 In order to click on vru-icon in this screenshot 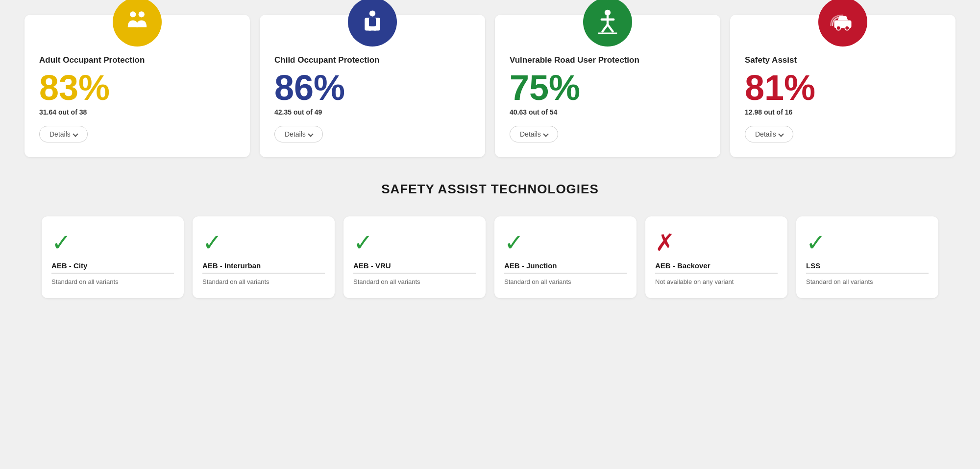, I will do `click(608, 23)`.